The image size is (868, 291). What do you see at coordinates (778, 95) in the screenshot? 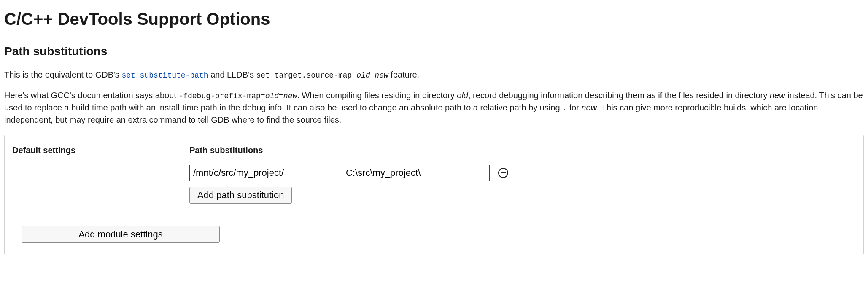
I see `gcc-new2: new` at bounding box center [778, 95].